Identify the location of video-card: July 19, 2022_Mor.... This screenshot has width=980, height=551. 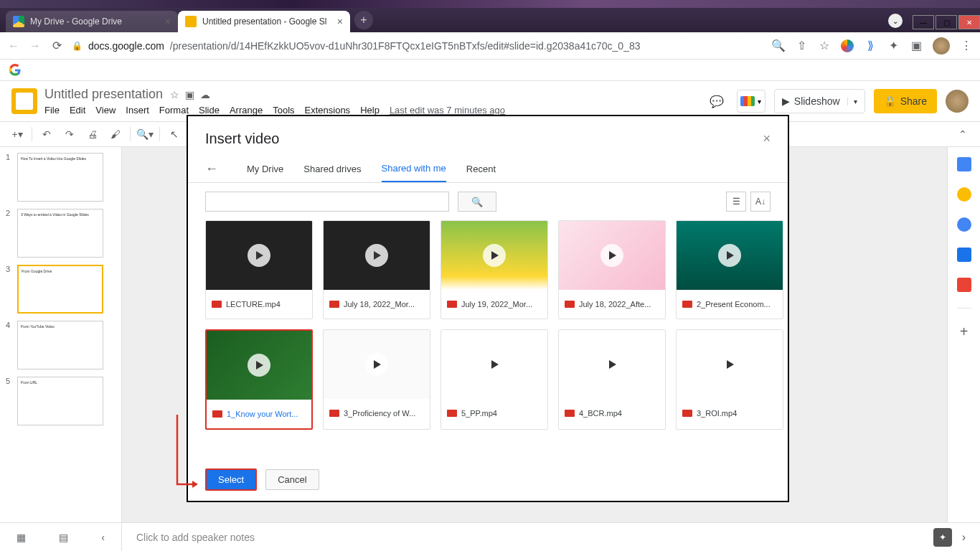
(494, 270).